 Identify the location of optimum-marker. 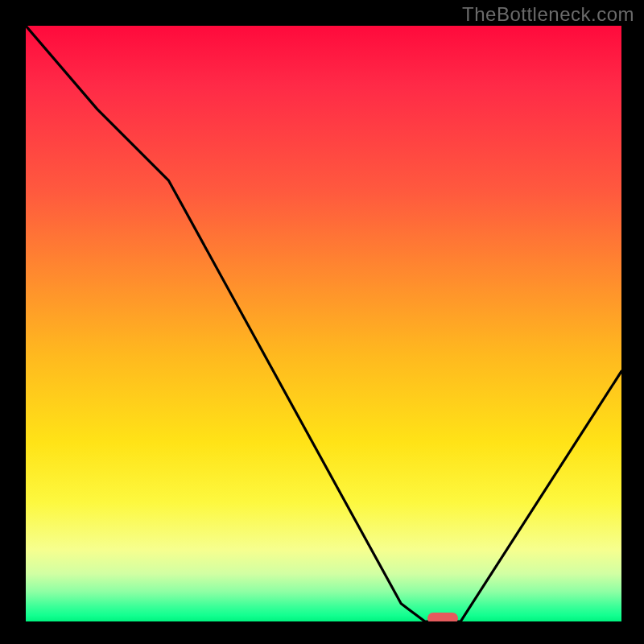
(443, 617).